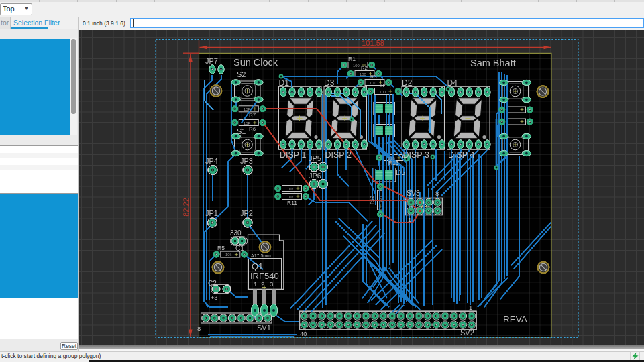  I want to click on svg-text: Sam Bhatt, so click(493, 63).